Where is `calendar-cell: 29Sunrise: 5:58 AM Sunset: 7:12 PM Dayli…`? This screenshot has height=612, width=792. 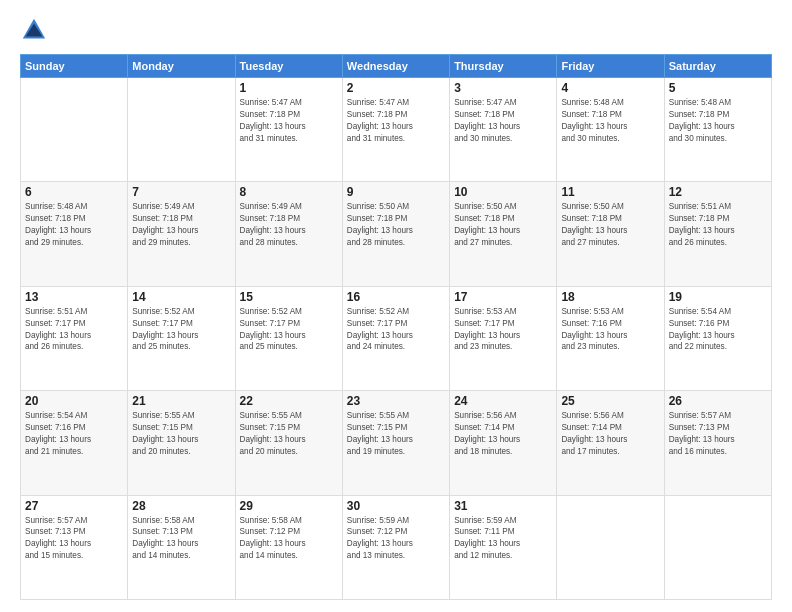
calendar-cell: 29Sunrise: 5:58 AM Sunset: 7:12 PM Dayli… is located at coordinates (288, 547).